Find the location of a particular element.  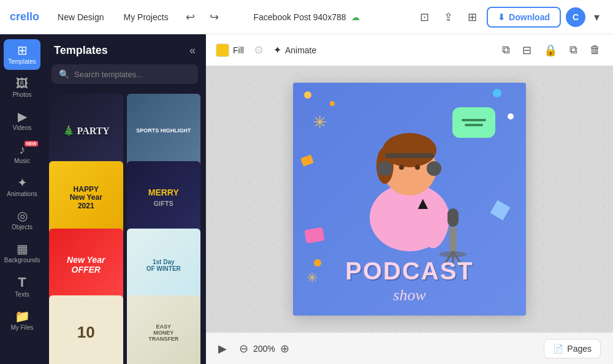

sidebar-item-templates: ⊞ Templates is located at coordinates (22, 55).